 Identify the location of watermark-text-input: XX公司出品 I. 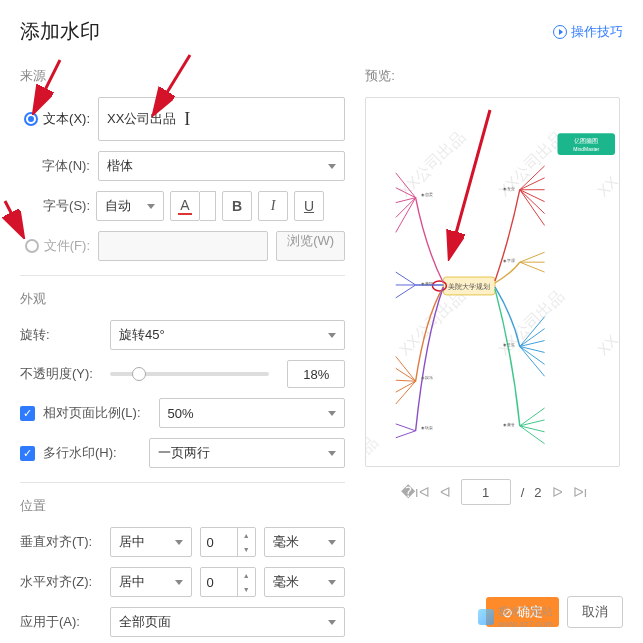
(222, 119).